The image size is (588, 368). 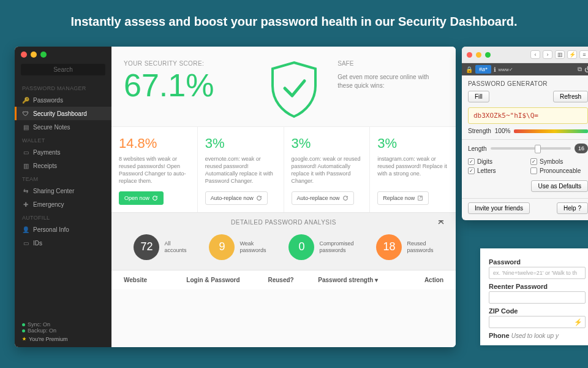 What do you see at coordinates (525, 134) in the screenshot?
I see `password-generator-window: ‹ › ▥ ⚡ ≡ 🔒 #a* ℹ www✓ ⧉ ⏻ PASSWORD GENE…` at bounding box center [525, 134].